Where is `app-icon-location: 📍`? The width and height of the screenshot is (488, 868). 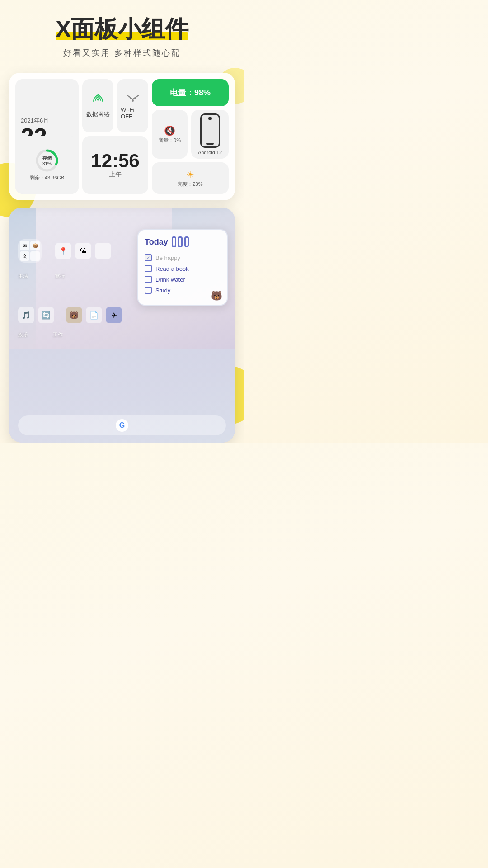 app-icon-location: 📍 is located at coordinates (63, 251).